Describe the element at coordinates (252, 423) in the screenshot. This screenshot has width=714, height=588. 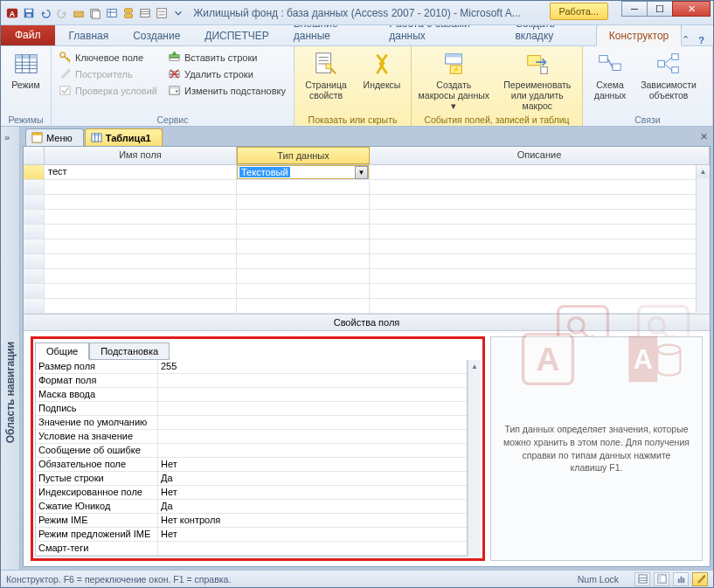
I see `property-row: Значение по умолчанию` at that location.